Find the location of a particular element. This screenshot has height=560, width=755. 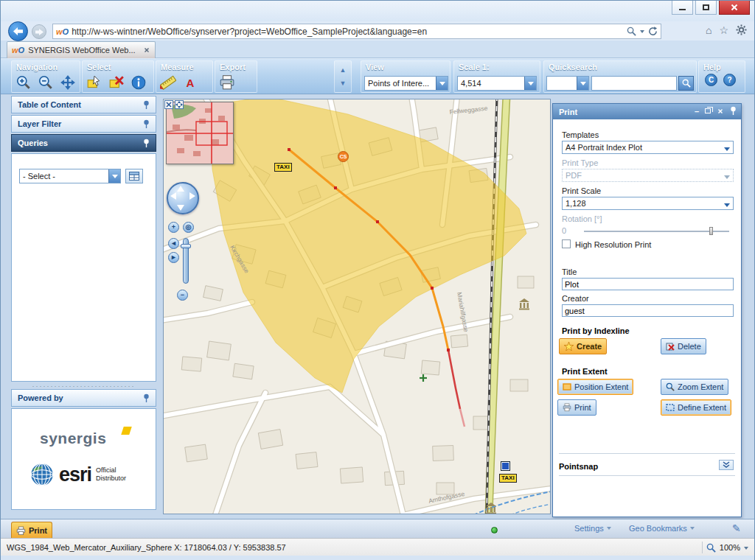

search-icon is located at coordinates (631, 31).